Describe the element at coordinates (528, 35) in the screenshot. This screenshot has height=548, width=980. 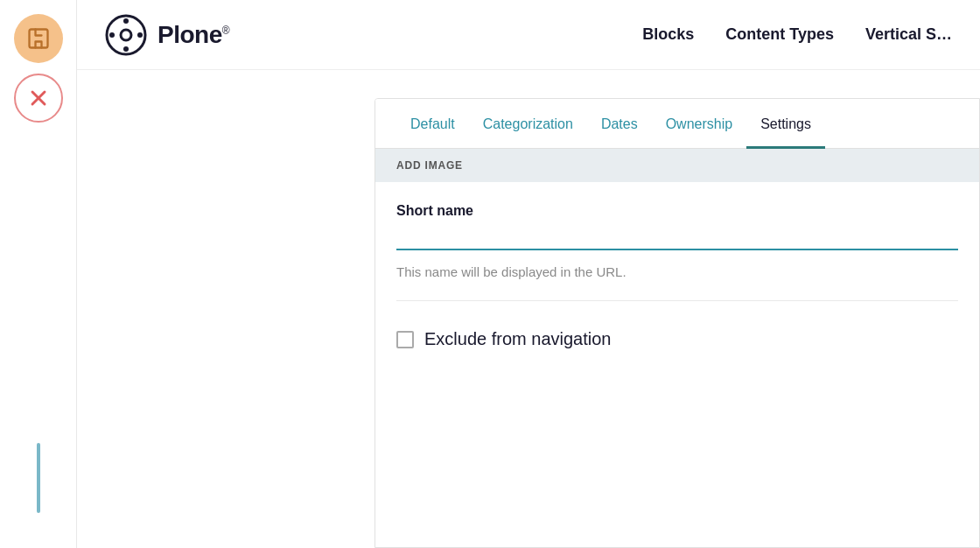
I see `header: Plone® Blocks Content Types Vertical S…` at that location.